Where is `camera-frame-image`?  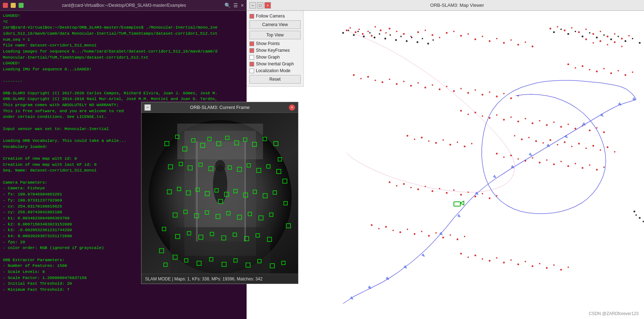
camera-frame-image is located at coordinates (220, 193).